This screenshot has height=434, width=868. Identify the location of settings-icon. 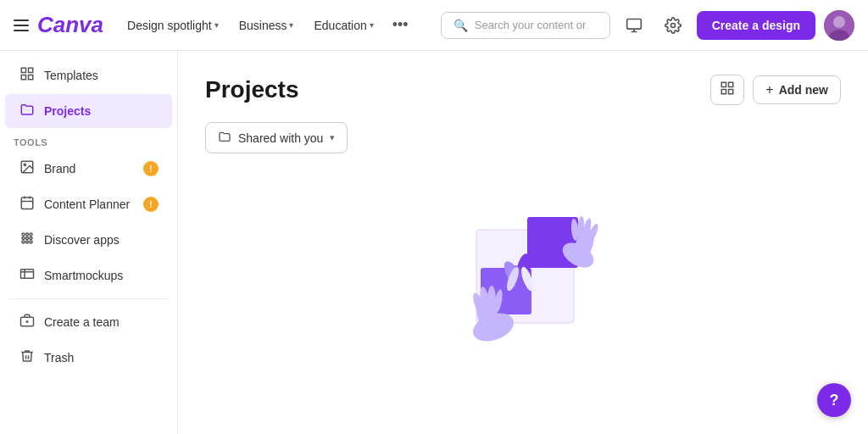
(673, 25).